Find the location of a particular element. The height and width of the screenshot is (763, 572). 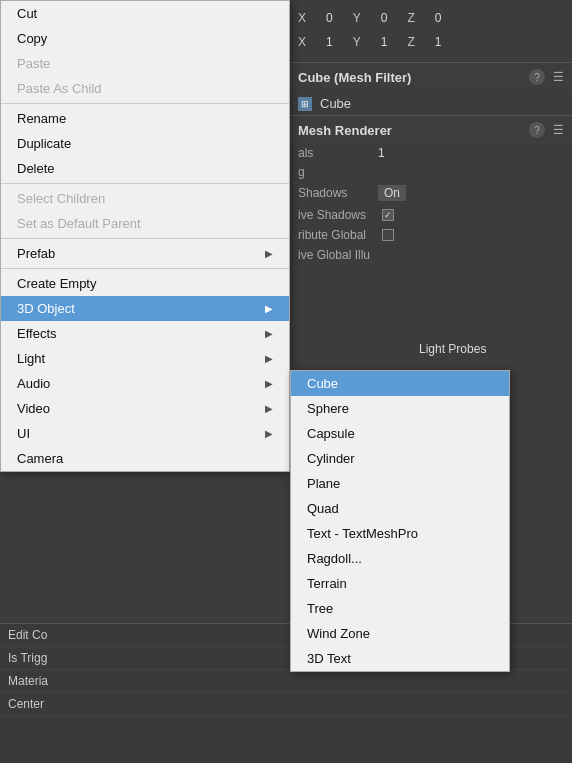

menu-item-label-camera: Camera is located at coordinates (40, 458).